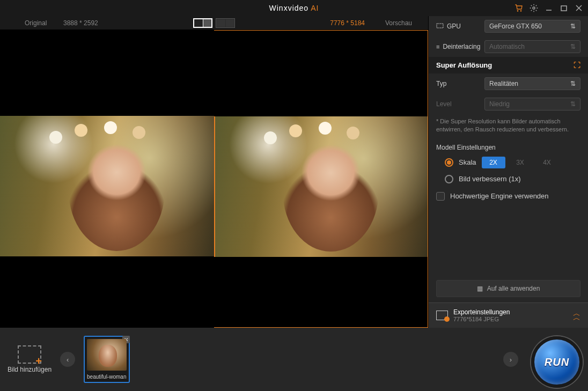  What do you see at coordinates (520, 163) in the screenshot?
I see `scale-3x-button: 3X` at bounding box center [520, 163].